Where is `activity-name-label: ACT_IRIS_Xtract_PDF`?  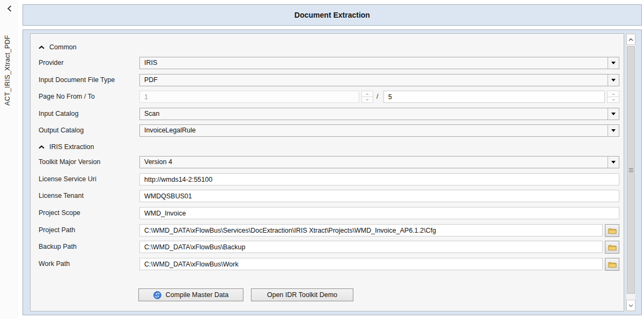
activity-name-label: ACT_IRIS_Xtract_PDF is located at coordinates (8, 61).